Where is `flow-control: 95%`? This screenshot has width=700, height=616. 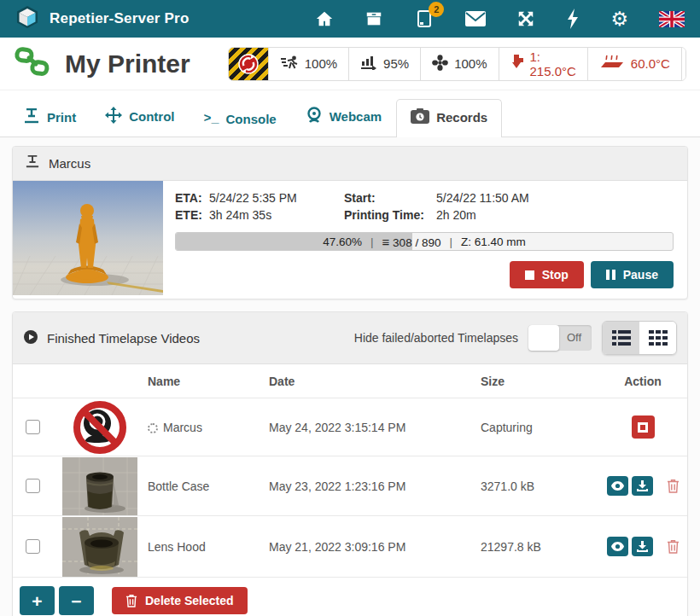
flow-control: 95% is located at coordinates (384, 64).